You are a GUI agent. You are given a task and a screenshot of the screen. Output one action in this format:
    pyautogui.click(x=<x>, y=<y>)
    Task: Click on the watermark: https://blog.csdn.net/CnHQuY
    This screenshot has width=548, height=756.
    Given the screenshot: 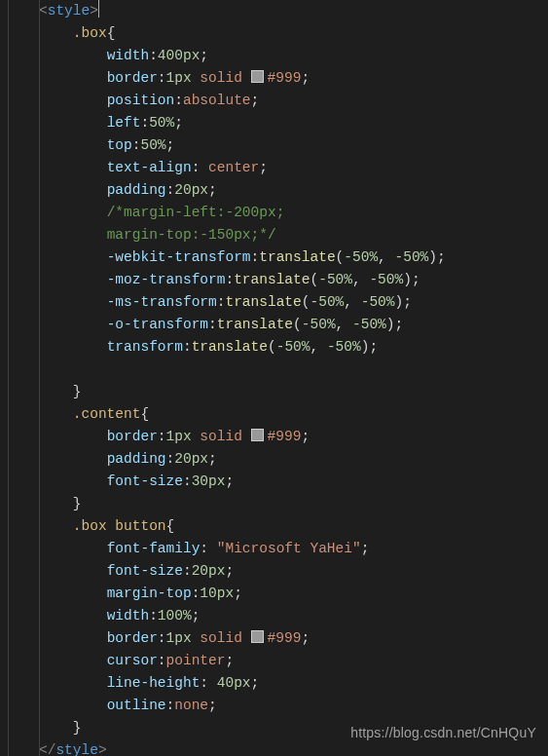 What is the action you would take?
    pyautogui.click(x=444, y=733)
    